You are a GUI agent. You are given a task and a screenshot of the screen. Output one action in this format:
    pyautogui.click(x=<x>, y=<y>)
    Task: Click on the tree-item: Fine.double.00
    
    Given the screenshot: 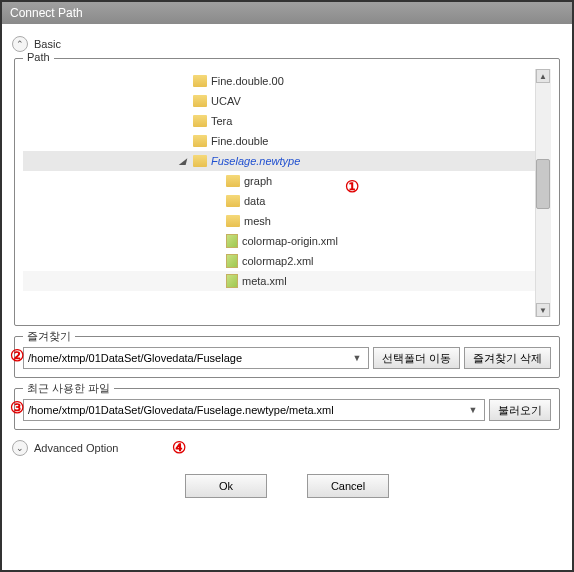 What is the action you would take?
    pyautogui.click(x=287, y=81)
    